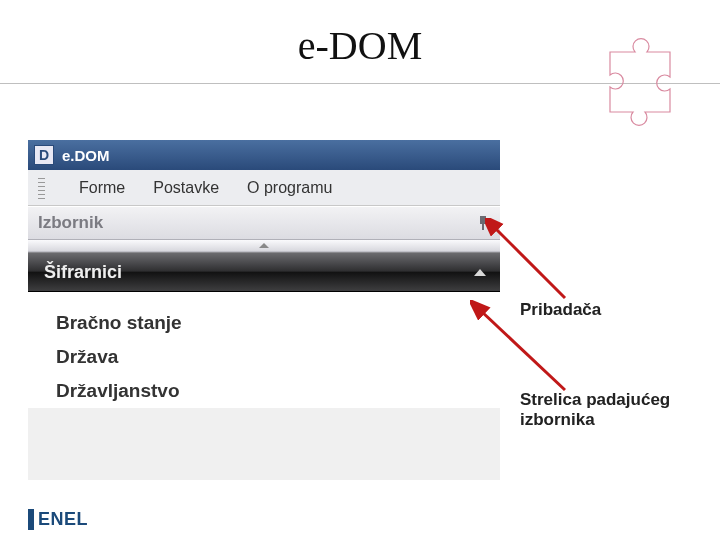 This screenshot has height=540, width=720. I want to click on menu-o-programu: O programu, so click(290, 188).